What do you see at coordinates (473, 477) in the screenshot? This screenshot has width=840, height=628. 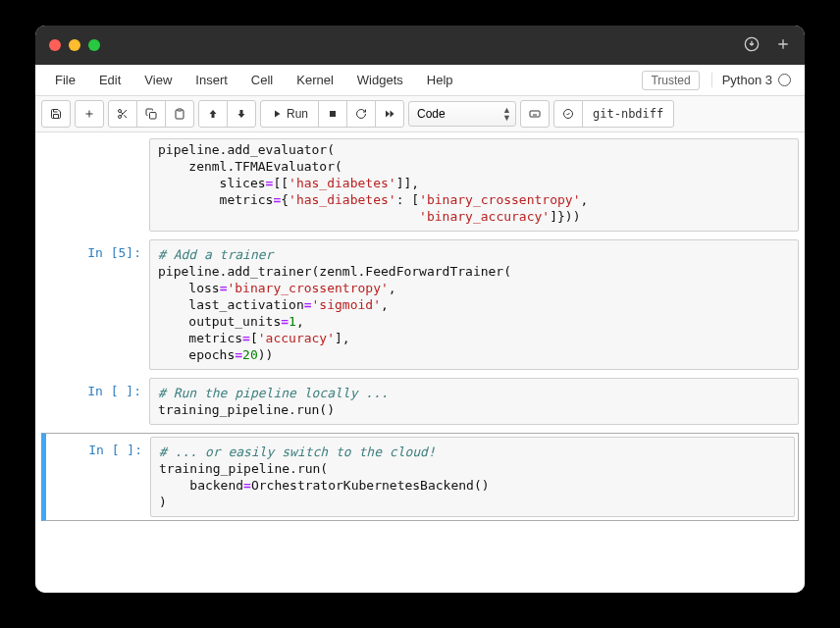 I see `code-input: # ... or easily switch to the cloud! tra…` at bounding box center [473, 477].